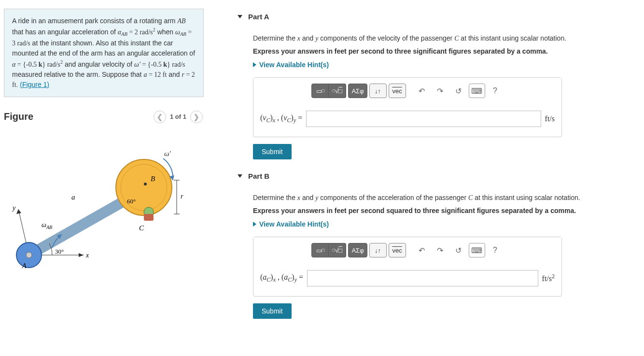  What do you see at coordinates (441, 39) in the screenshot?
I see `part-a-question: Determine the x and y components of the …` at bounding box center [441, 39].